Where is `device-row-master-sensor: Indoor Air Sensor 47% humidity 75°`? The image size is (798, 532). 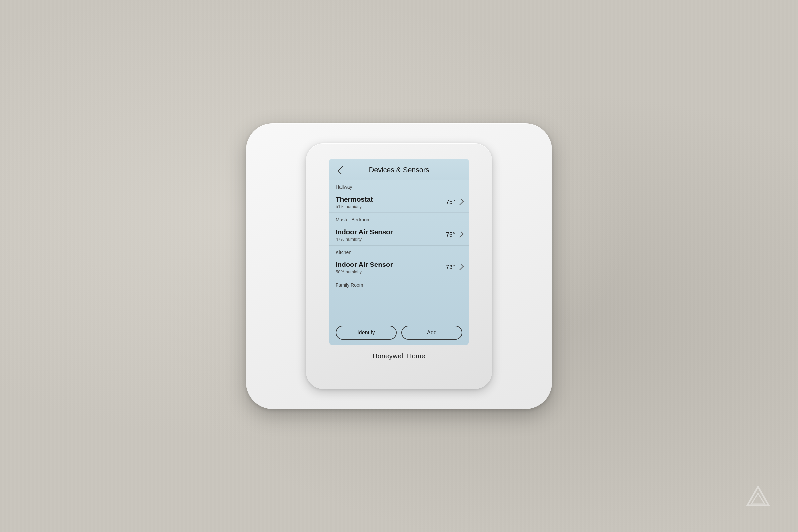
device-row-master-sensor: Indoor Air Sensor 47% humidity 75° is located at coordinates (399, 235).